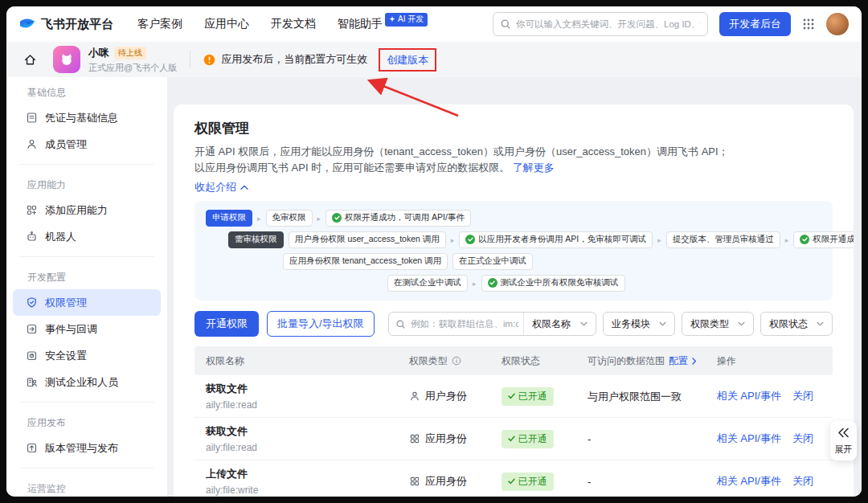  What do you see at coordinates (589, 439) in the screenshot?
I see `data-scope: -` at bounding box center [589, 439].